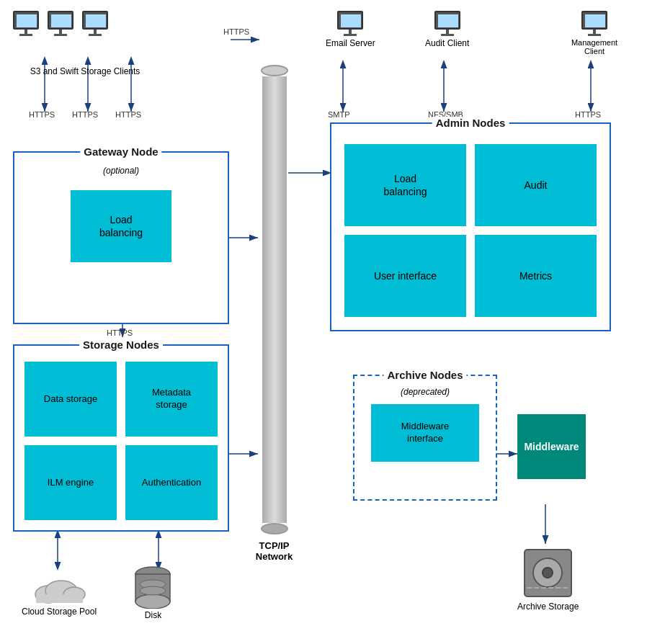 This screenshot has width=647, height=644. What do you see at coordinates (447, 30) in the screenshot?
I see `audit-client: Audit Client` at bounding box center [447, 30].